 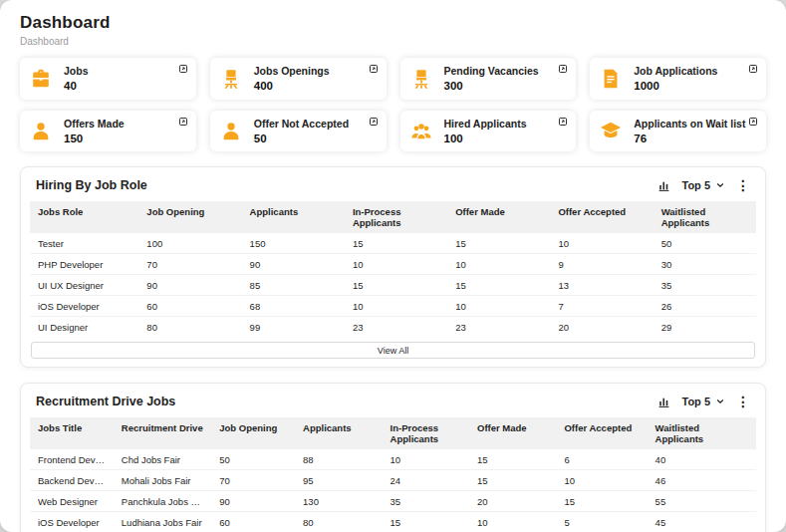 I want to click on table-cell: 85, so click(x=293, y=285).